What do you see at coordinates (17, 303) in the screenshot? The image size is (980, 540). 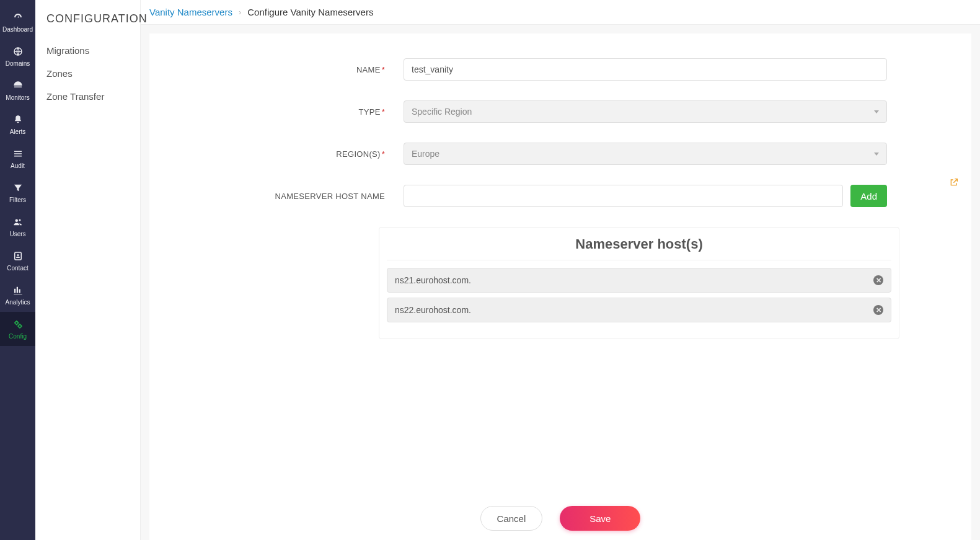 I see `nav-label: Analytics` at bounding box center [17, 303].